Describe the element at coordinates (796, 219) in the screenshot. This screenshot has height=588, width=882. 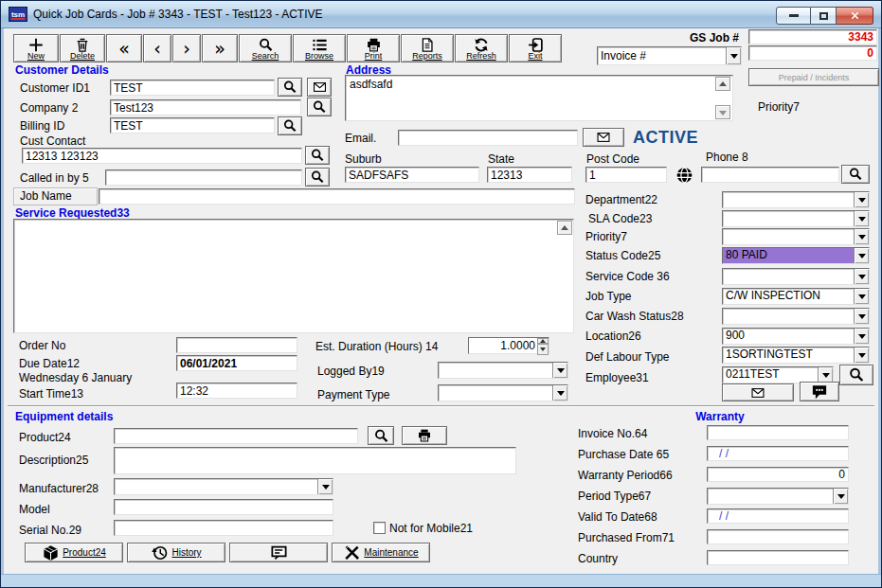
I see `sla-code-combo` at that location.